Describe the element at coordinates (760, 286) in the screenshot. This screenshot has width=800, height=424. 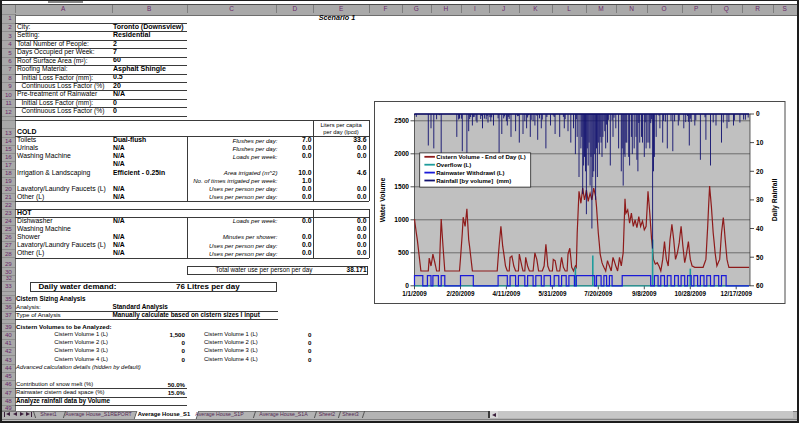
I see `svg-text: 60` at that location.